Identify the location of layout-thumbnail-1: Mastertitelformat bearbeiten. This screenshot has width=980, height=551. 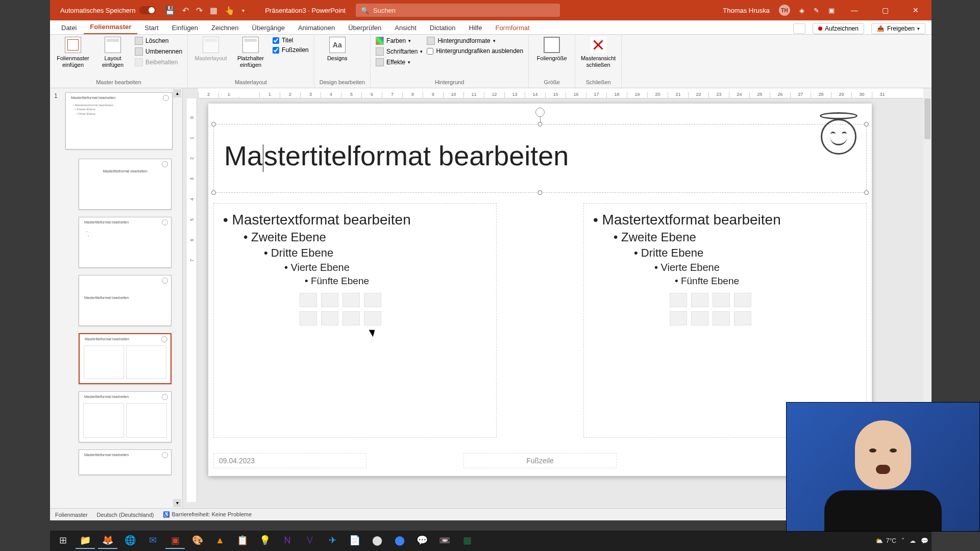
(125, 184).